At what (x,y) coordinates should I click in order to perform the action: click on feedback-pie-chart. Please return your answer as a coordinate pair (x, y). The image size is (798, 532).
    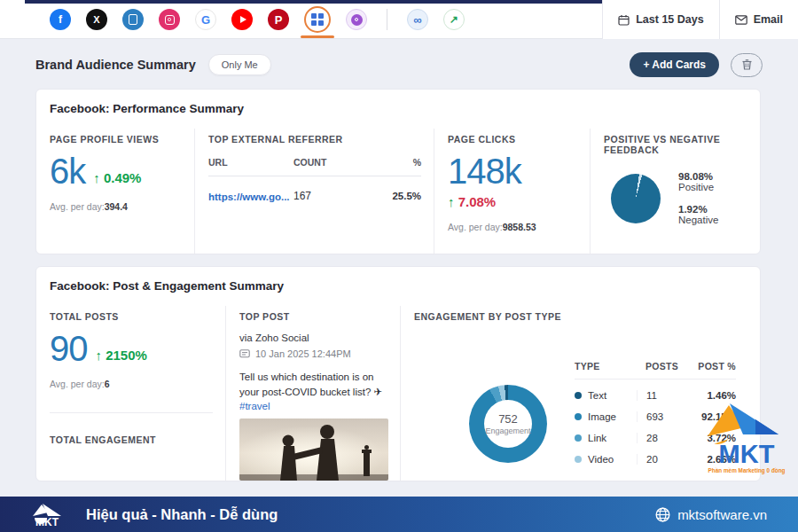
    Looking at the image, I should click on (636, 199).